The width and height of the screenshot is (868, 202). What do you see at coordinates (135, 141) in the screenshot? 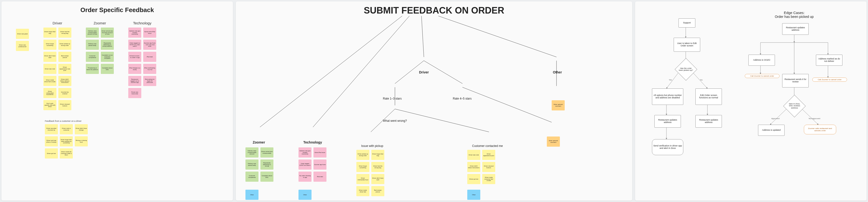
I see `footer-notes: Driver recorded incorrect tipDriver rude…` at bounding box center [135, 141].